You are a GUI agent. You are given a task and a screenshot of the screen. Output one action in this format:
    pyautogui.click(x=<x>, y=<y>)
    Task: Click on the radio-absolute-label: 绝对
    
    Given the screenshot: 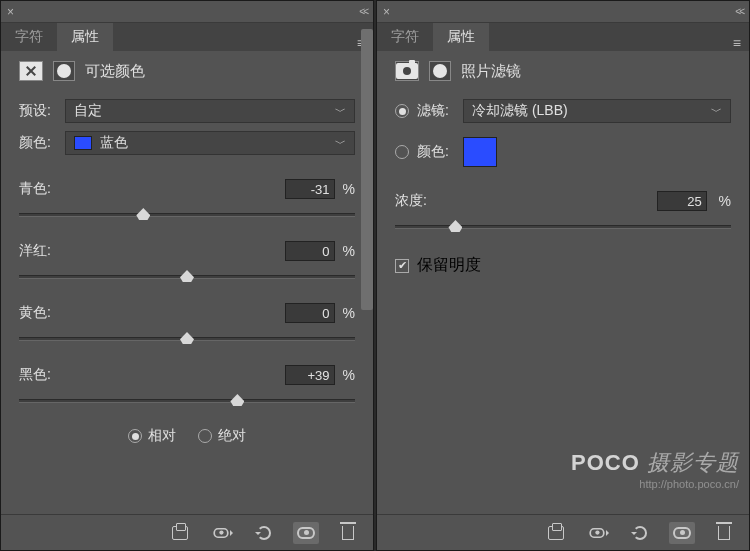 What is the action you would take?
    pyautogui.click(x=232, y=436)
    